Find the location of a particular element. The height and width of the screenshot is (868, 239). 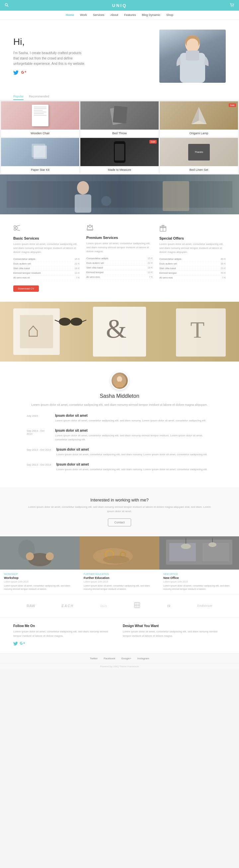

nav-work: Work is located at coordinates (83, 15).